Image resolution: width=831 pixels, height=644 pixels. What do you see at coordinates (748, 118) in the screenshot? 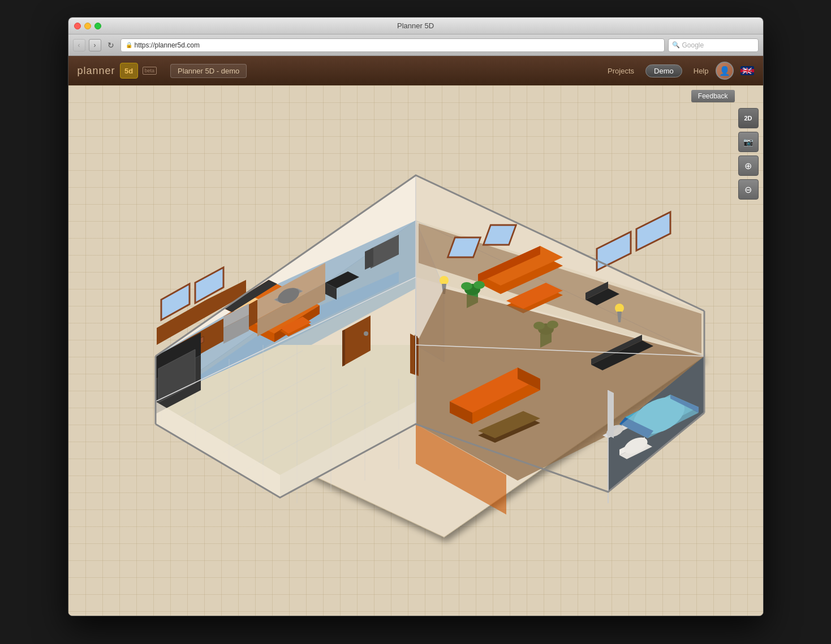
I see `2d-icon: 2D` at bounding box center [748, 118].